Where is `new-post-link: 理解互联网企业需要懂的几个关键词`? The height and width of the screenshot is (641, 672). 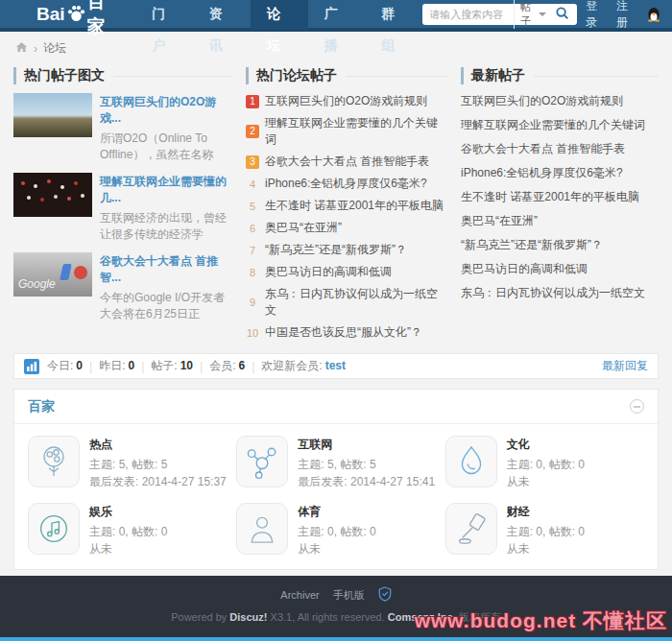 new-post-link: 理解互联网企业需要懂的几个关键词 is located at coordinates (553, 125).